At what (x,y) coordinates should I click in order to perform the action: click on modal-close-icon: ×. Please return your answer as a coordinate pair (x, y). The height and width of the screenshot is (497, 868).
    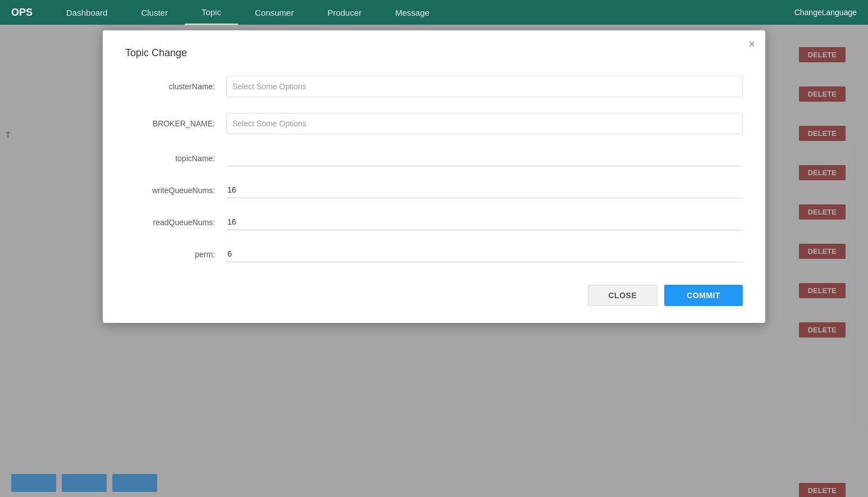
    Looking at the image, I should click on (752, 44).